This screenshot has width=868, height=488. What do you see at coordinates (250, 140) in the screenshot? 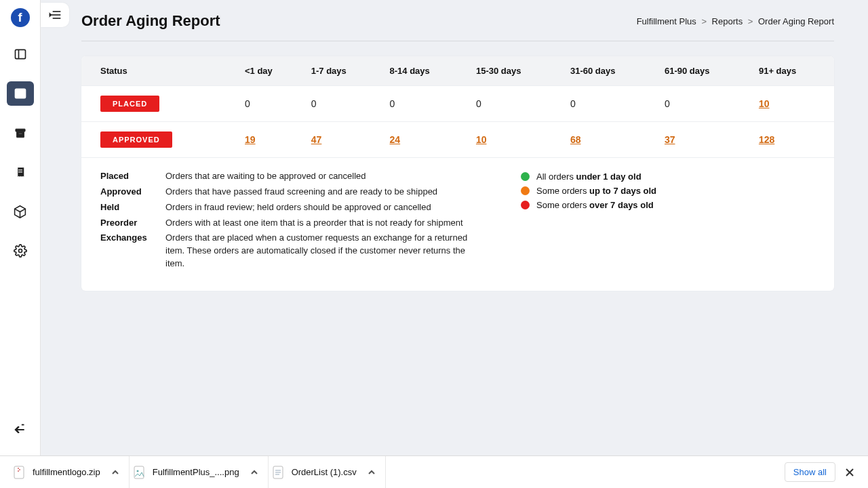
I see `count-link: 19` at bounding box center [250, 140].